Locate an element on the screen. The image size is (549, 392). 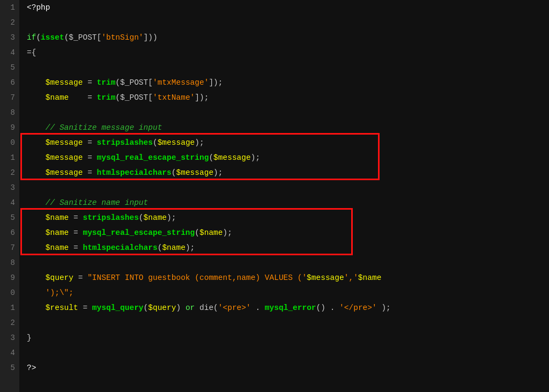
code-token: 'btnSign' is located at coordinates (122, 38).